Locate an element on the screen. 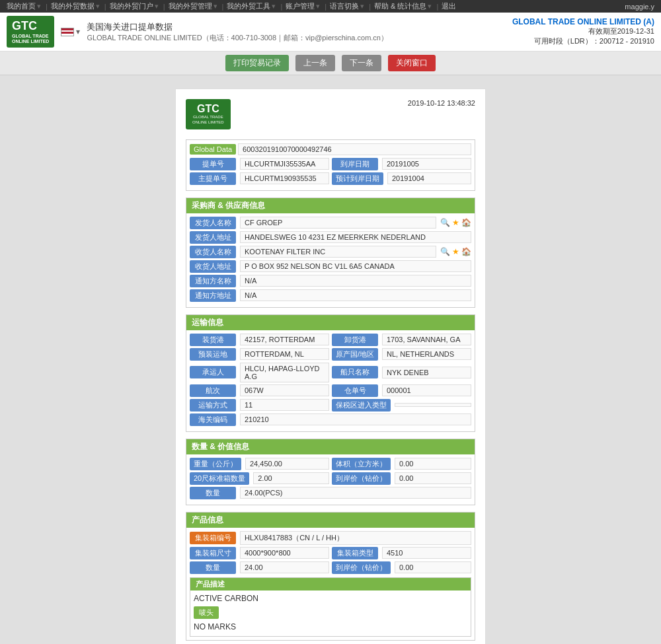  voyage-label: 航次 is located at coordinates (213, 391).